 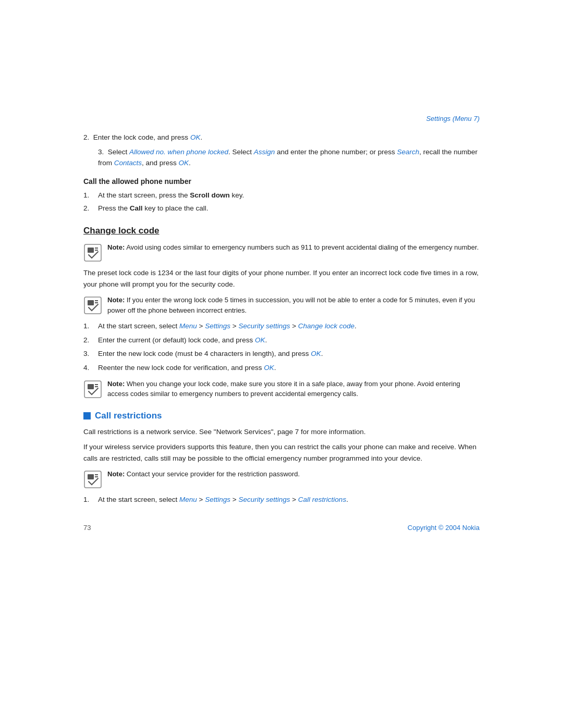 I want to click on note4-icon, so click(x=93, y=479).